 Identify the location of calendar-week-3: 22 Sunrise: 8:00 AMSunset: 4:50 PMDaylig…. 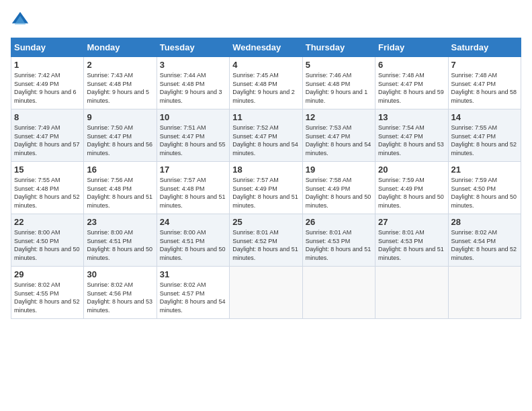
(266, 240).